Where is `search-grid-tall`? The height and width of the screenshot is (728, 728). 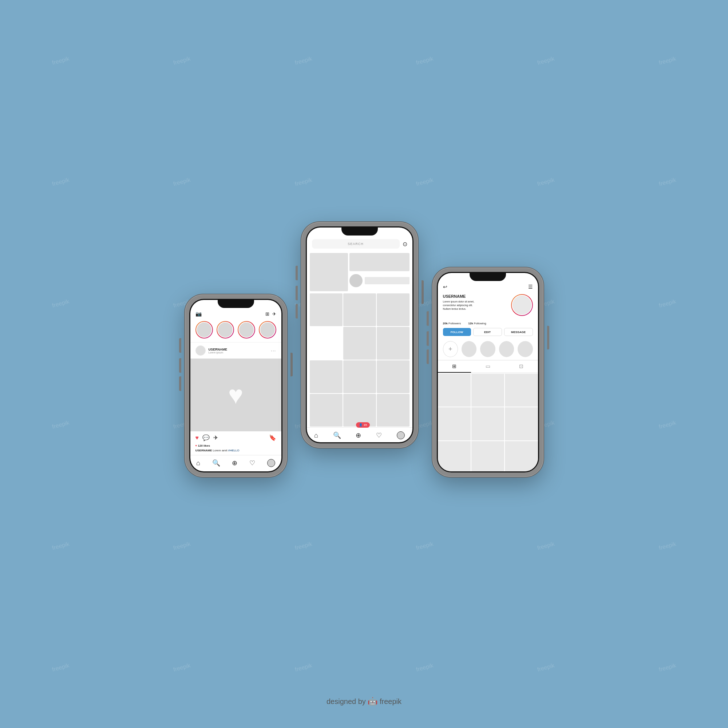
search-grid-tall is located at coordinates (326, 310).